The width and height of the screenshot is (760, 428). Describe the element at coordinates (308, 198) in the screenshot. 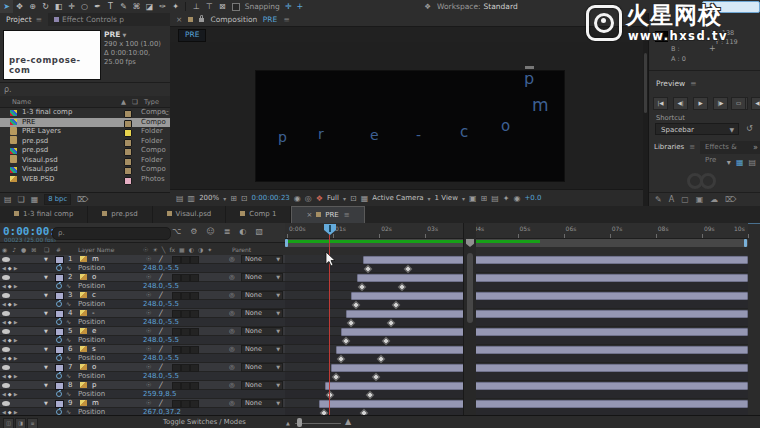

I see `show-snapshot-icon: ◎` at that location.